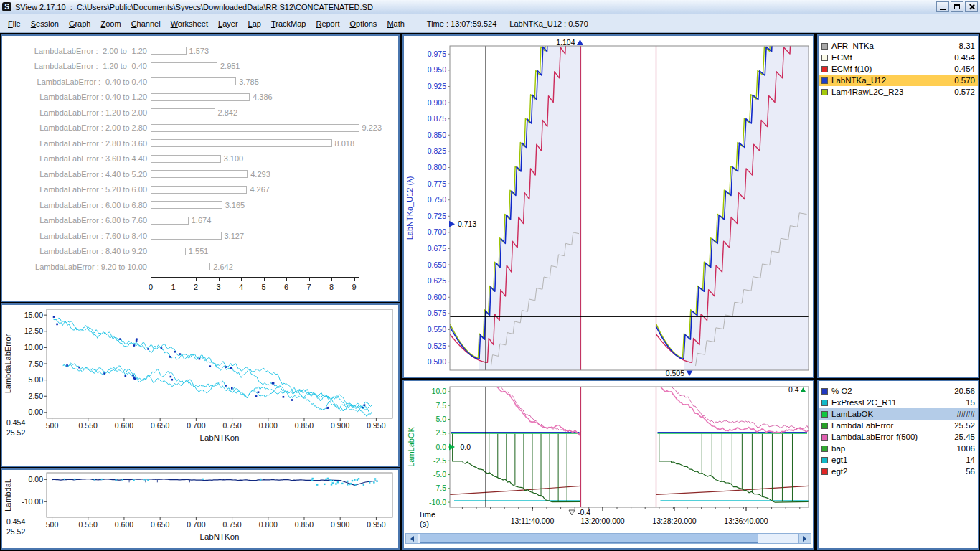 The image size is (980, 551). Describe the element at coordinates (200, 509) in the screenshot. I see `small-scatter-plot: 0.00-10.005000.5500.6000.6500.7000.7500.…` at that location.